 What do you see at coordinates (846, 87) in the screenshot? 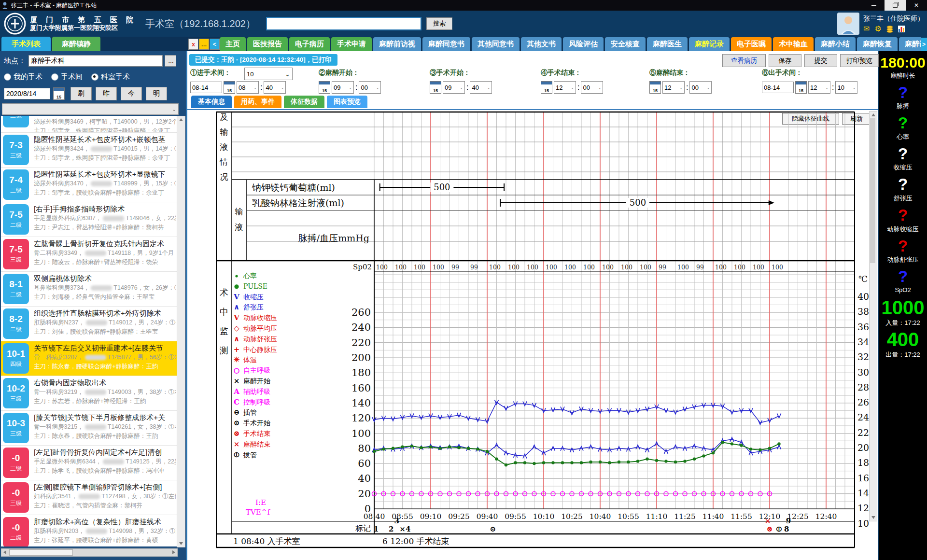
I see `minute-select: 10⌄` at bounding box center [846, 87].